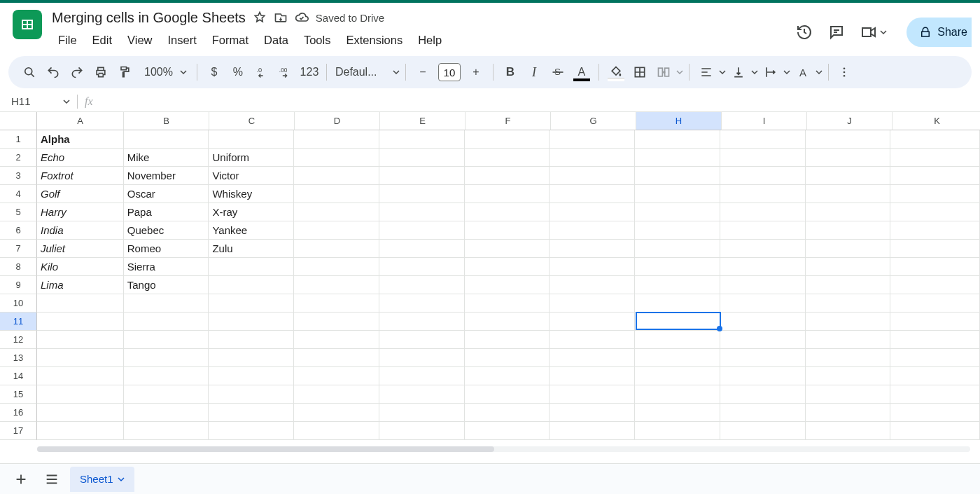 This screenshot has height=494, width=980. What do you see at coordinates (167, 121) in the screenshot?
I see `col-header: B` at bounding box center [167, 121].